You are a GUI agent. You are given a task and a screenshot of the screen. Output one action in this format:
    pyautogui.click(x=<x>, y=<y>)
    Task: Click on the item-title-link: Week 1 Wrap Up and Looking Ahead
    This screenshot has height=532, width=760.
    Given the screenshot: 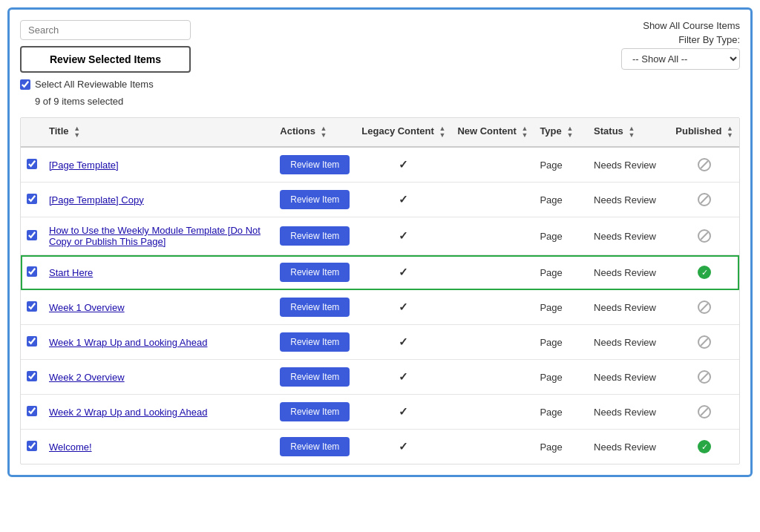 What is the action you would take?
    pyautogui.click(x=128, y=343)
    